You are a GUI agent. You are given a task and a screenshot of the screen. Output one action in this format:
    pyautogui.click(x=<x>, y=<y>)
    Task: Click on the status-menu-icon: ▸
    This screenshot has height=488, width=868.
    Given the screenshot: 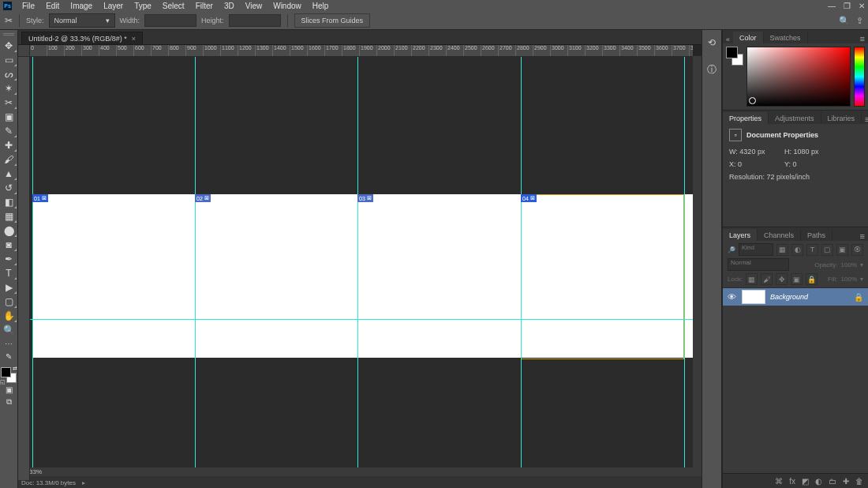 What is the action you would take?
    pyautogui.click(x=84, y=483)
    